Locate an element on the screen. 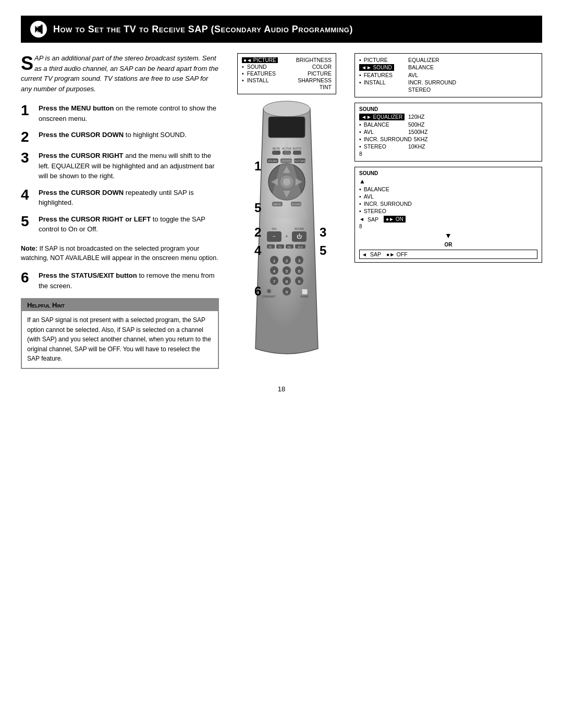 The width and height of the screenshot is (563, 728). menu-box4-title: SOUND is located at coordinates (448, 173).